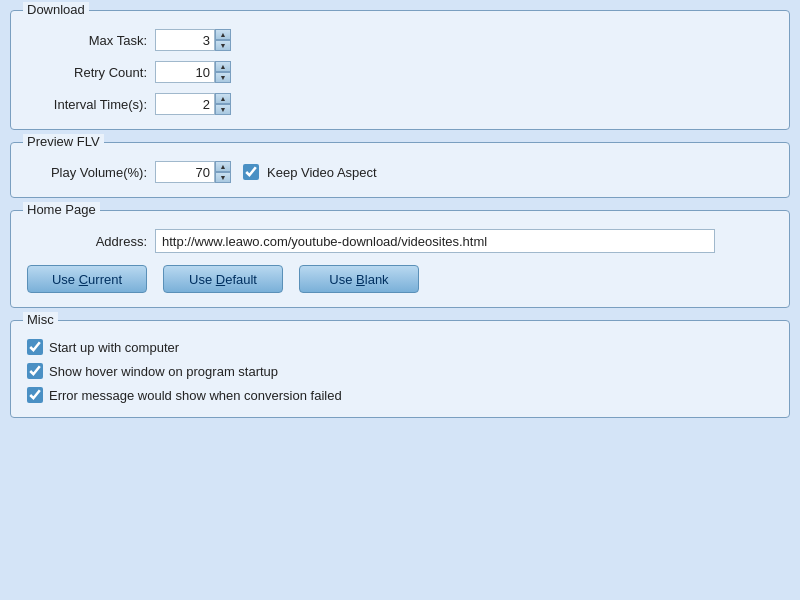 Image resolution: width=800 pixels, height=600 pixels. What do you see at coordinates (400, 72) in the screenshot?
I see `retry-count-row: Retry Count: ▲ ▼` at bounding box center [400, 72].